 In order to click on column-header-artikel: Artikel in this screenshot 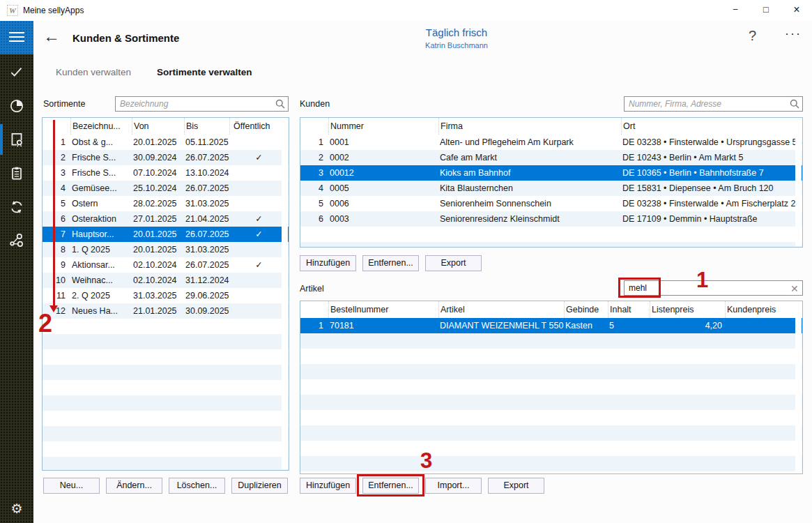, I will do `click(501, 310)`.